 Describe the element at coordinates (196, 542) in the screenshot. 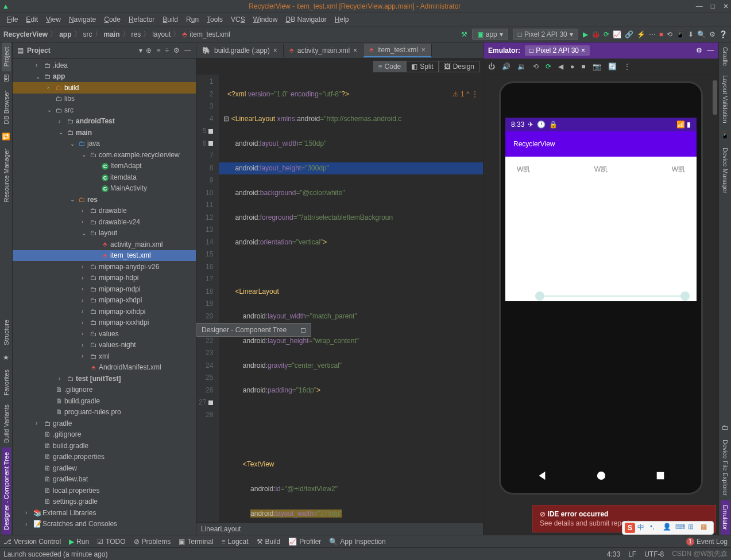

I see `tab-terminal: ▣Terminal` at that location.